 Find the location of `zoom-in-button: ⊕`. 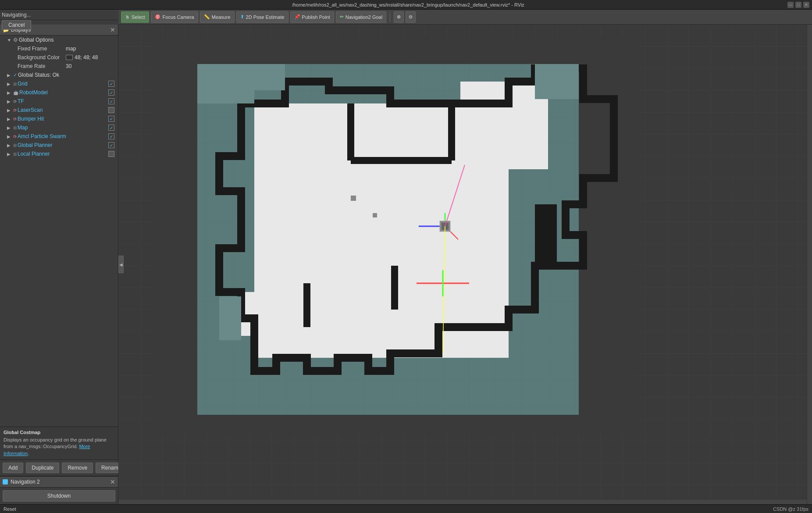

zoom-in-button: ⊕ is located at coordinates (399, 17).